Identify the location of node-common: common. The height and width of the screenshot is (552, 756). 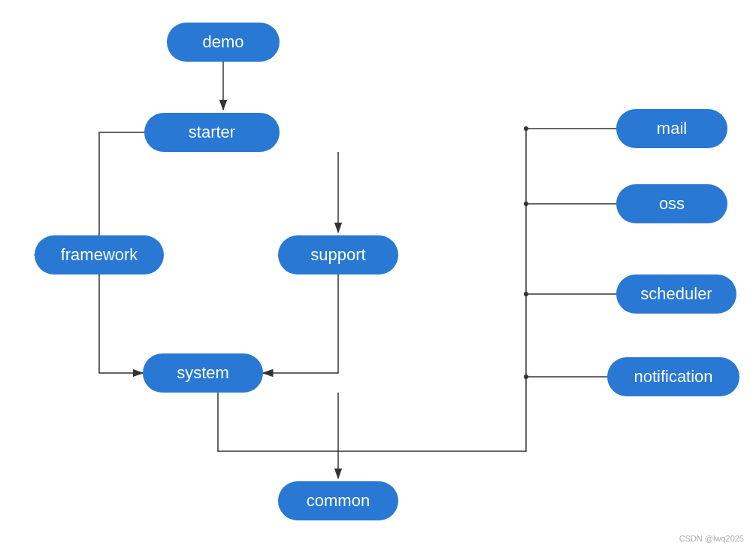
(338, 501).